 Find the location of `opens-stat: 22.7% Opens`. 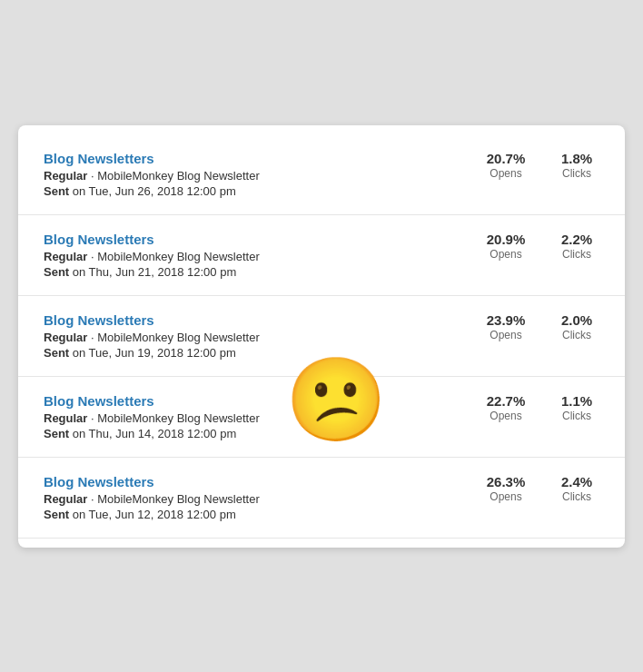

opens-stat: 22.7% Opens is located at coordinates (506, 408).